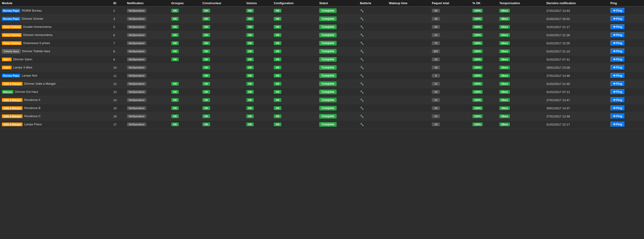  Describe the element at coordinates (322, 3) in the screenshot. I see `table-header-row: Module ID Notification Groupes Construct…` at that location.